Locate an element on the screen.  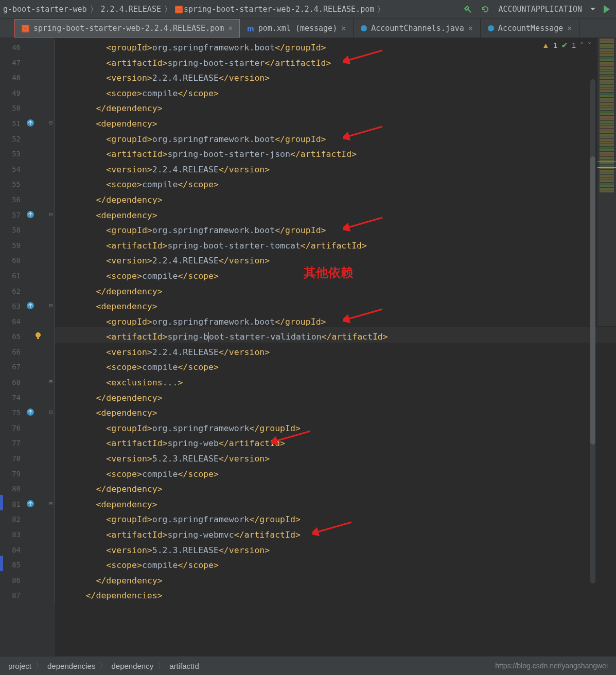
run-configuration: ACCOUNTAPPLICATION is located at coordinates (540, 9).